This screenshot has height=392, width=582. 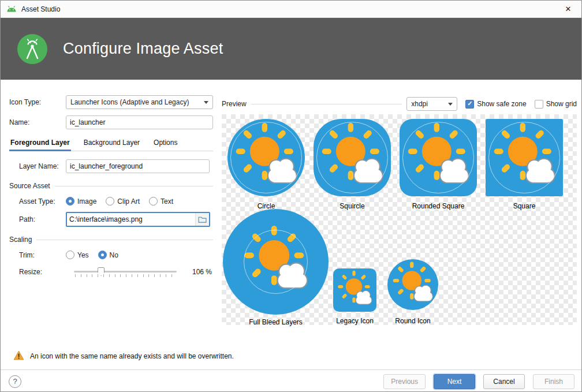 I want to click on show-safe-zone-label: Show safe zone, so click(x=501, y=104).